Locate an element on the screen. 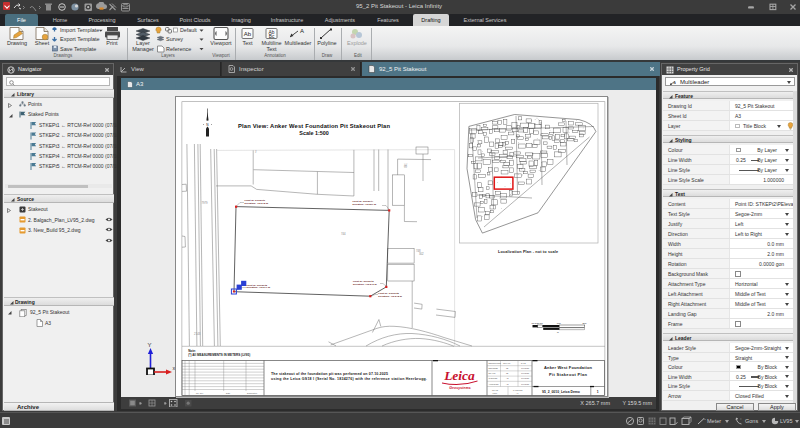 This screenshot has height=428, width=800. svg-text: 744 is located at coordinates (344, 234).